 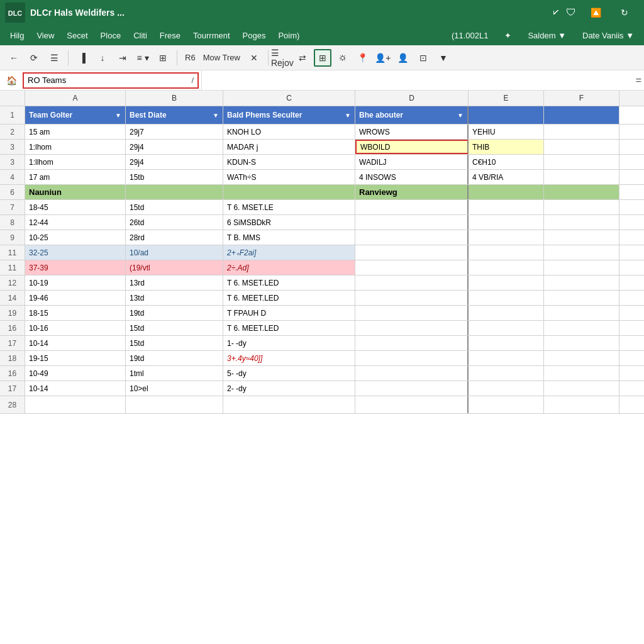 I want to click on cell-3bE: C€H10, so click(x=506, y=162).